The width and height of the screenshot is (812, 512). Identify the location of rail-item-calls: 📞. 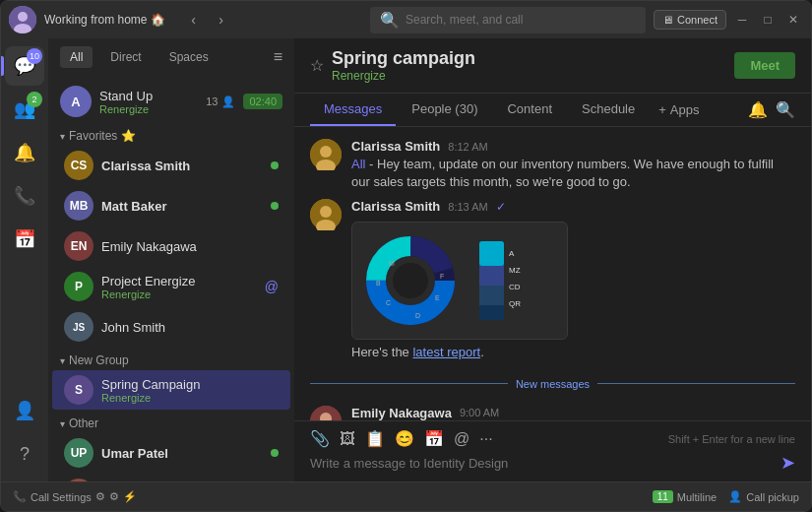
(25, 196).